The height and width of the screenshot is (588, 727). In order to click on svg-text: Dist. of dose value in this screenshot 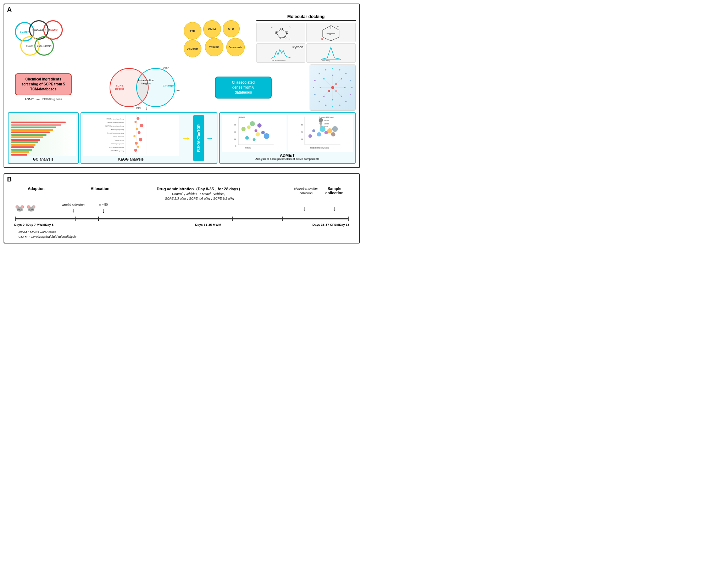, I will do `click(278, 61)`.